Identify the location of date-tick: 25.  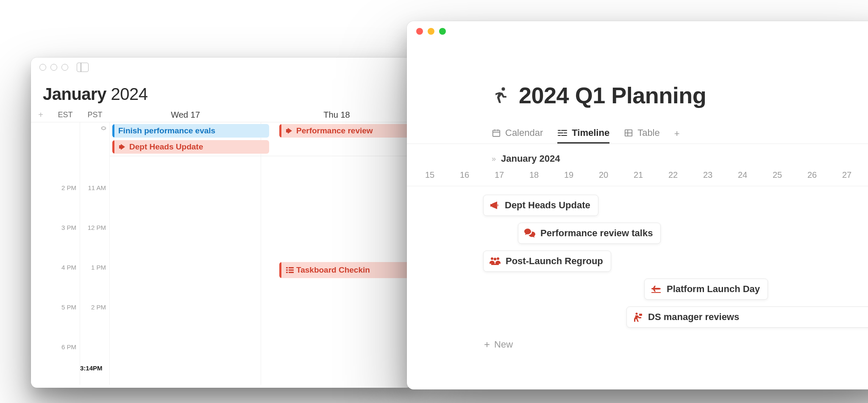
(777, 175).